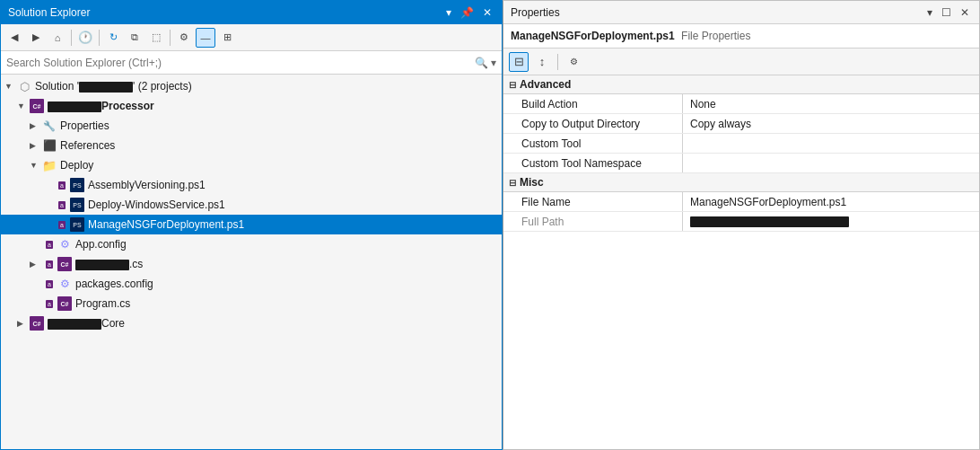 Image resolution: width=980 pixels, height=450 pixels. I want to click on search-input, so click(241, 63).